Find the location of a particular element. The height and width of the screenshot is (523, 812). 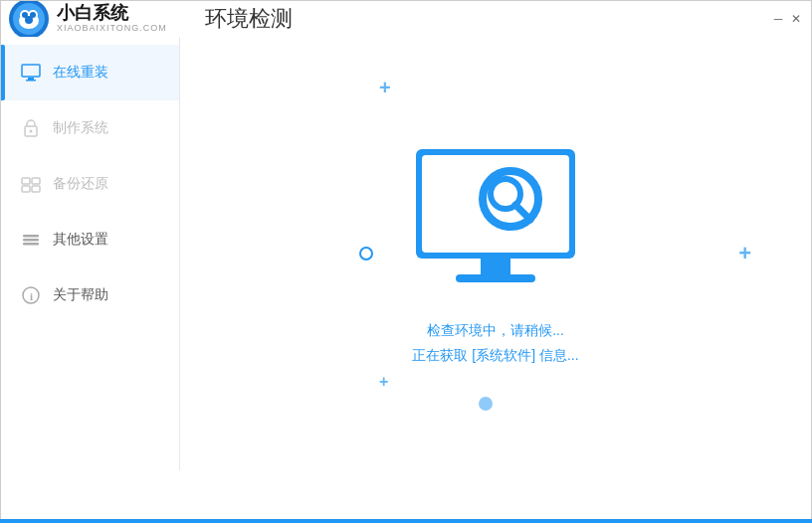

sidebar-item-about-help: i 关于帮助 is located at coordinates (90, 295).